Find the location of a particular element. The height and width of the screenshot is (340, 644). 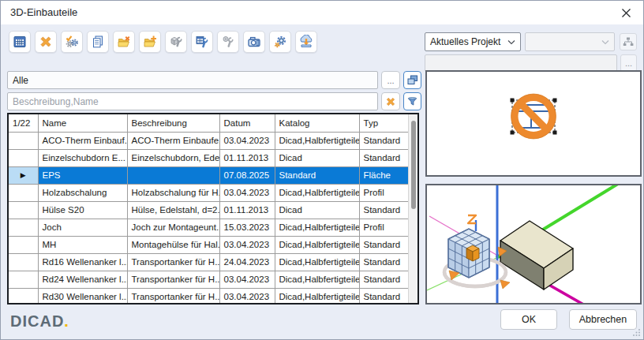

cell-name: Rd16 Wellenanker l... is located at coordinates (82, 262).